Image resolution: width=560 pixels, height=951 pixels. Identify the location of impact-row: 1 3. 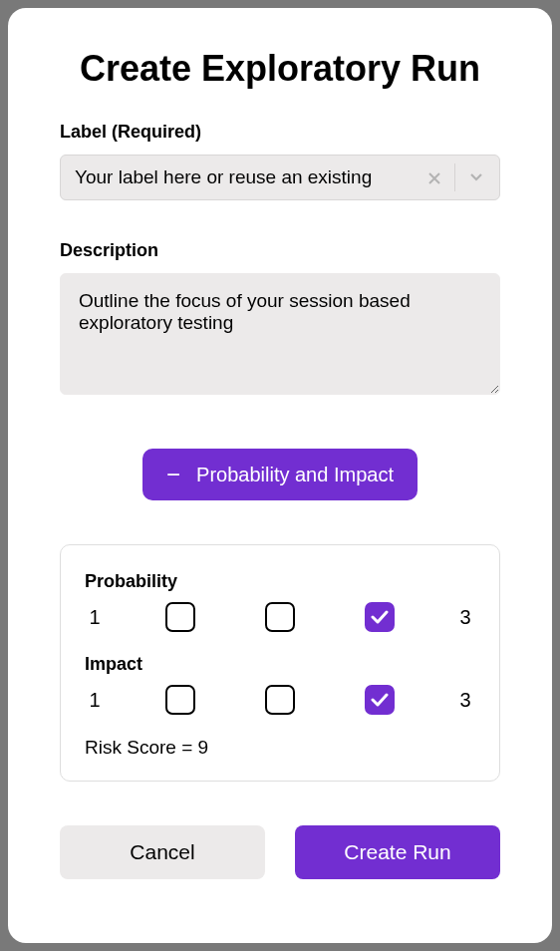
(280, 700).